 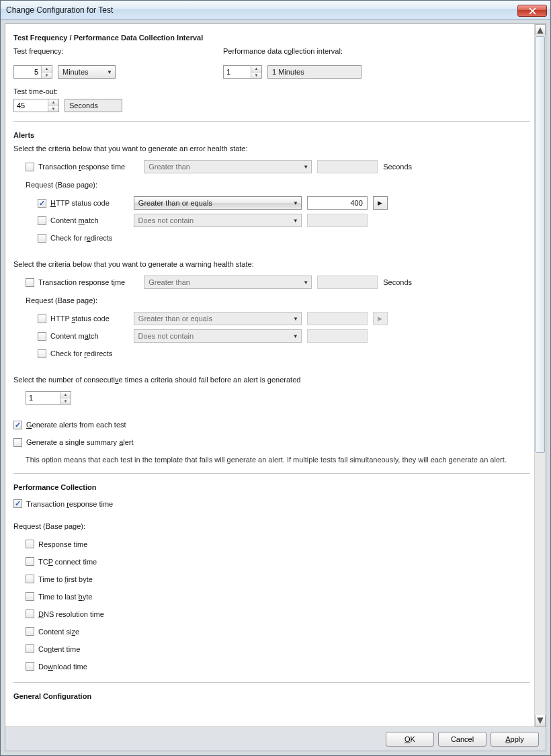 What do you see at coordinates (278, 300) in the screenshot?
I see `request-base-label-warn: Request (Base page):` at bounding box center [278, 300].